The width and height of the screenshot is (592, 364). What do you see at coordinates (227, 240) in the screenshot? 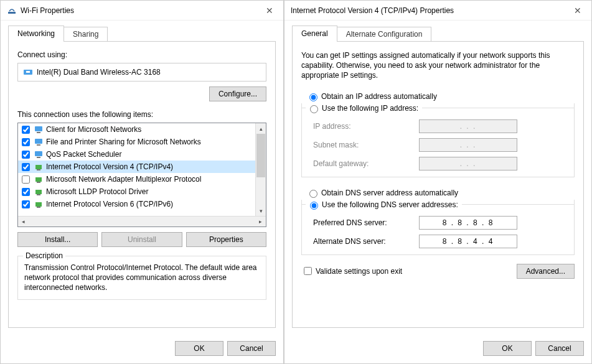
I see `properties-button: Properties` at bounding box center [227, 240].